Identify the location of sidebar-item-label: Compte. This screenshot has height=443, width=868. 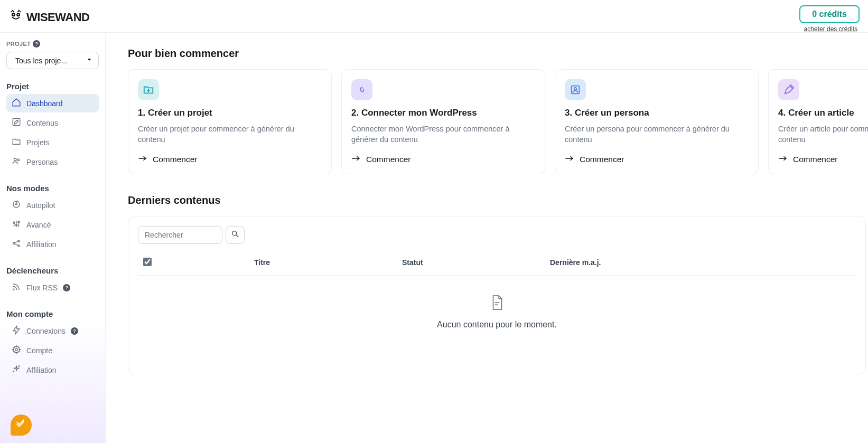
(39, 351).